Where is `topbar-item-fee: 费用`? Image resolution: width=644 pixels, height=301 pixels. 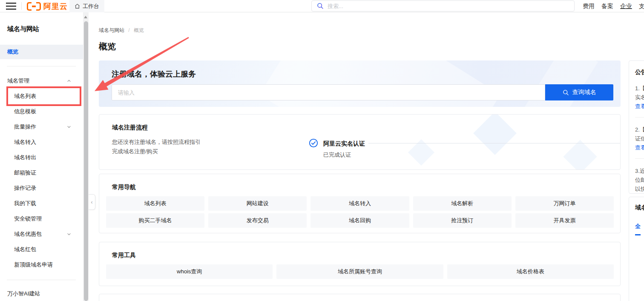
topbar-item-fee: 费用 is located at coordinates (589, 6).